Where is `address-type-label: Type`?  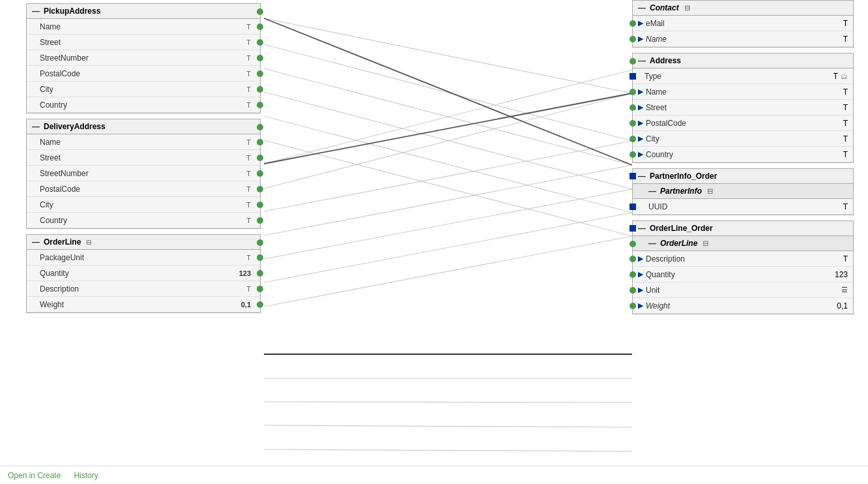 address-type-label: Type is located at coordinates (739, 76).